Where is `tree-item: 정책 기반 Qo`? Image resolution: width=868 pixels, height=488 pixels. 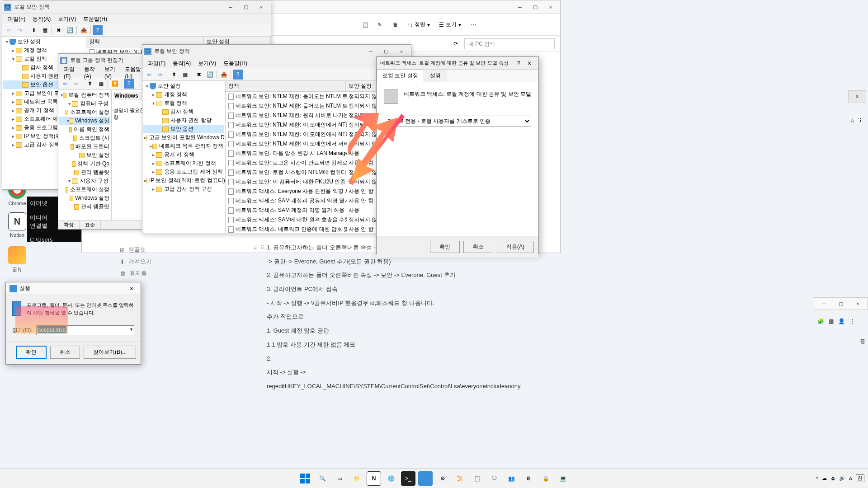
tree-item: 정책 기반 Qo is located at coordinates (85, 164).